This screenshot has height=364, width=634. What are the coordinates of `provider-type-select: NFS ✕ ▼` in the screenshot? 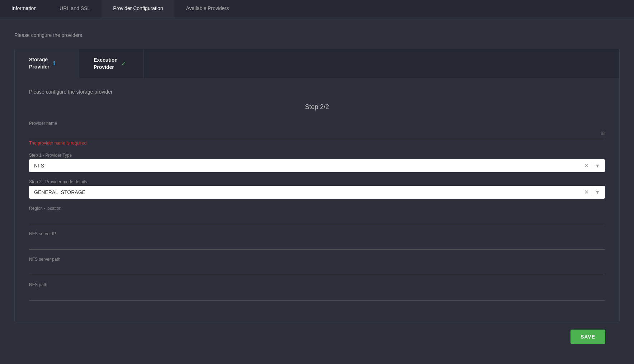 It's located at (317, 166).